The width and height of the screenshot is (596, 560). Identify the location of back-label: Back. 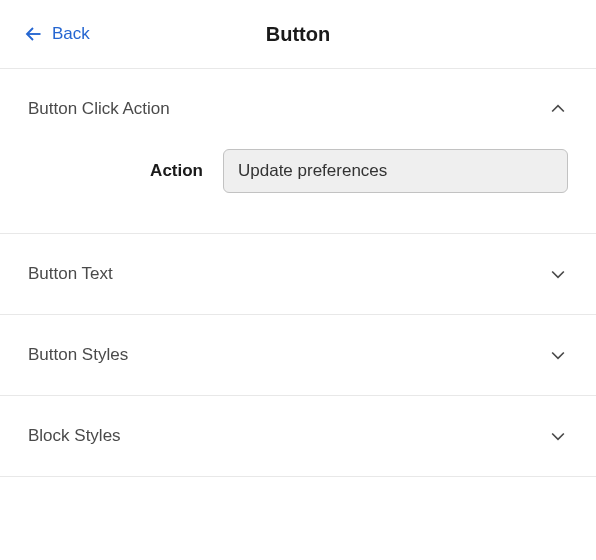
(71, 34).